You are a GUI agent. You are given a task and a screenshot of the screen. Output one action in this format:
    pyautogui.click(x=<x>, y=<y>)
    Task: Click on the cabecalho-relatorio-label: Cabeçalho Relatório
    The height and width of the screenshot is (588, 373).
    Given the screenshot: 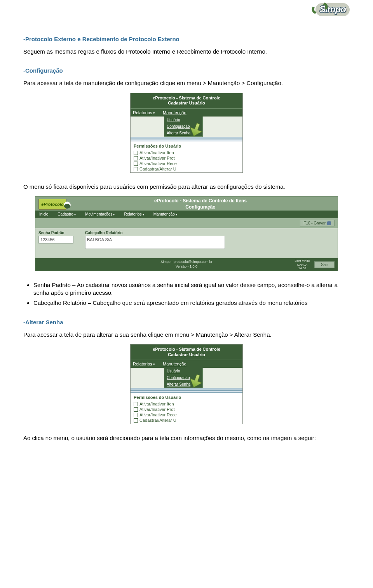 What is the action you would take?
    pyautogui.click(x=155, y=233)
    